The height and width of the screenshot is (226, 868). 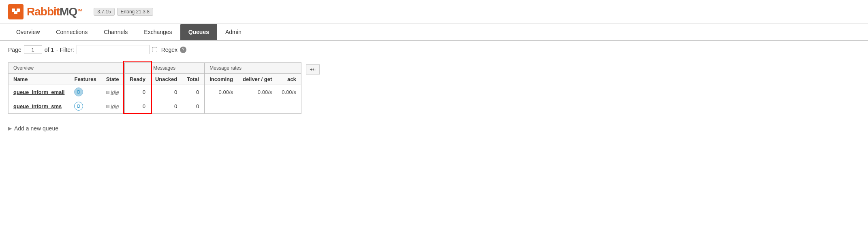 I want to click on col-total: Total, so click(x=193, y=79).